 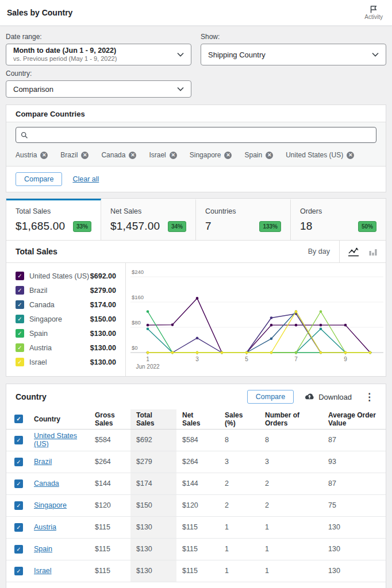 I want to click on tab-value: 18, so click(x=306, y=226).